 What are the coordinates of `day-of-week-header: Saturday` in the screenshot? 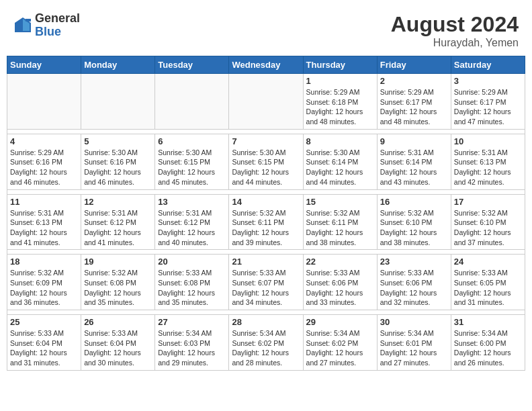 It's located at (488, 65).